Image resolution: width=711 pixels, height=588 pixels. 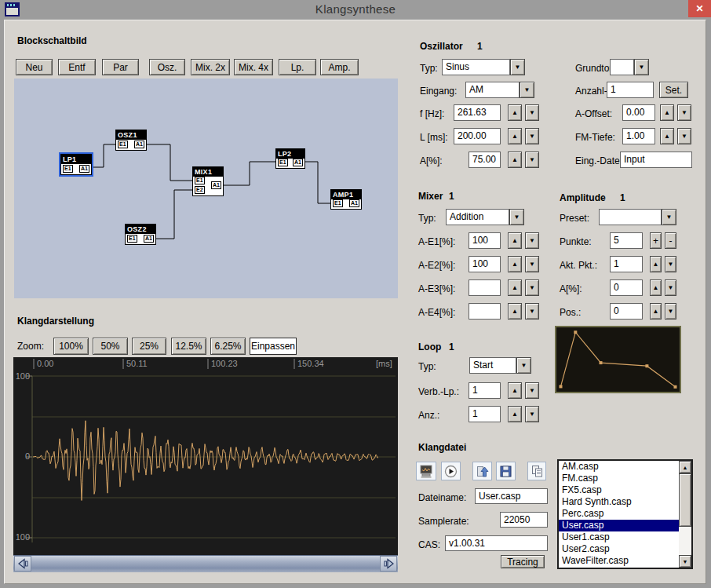 I want to click on list-scrollbar: ▲ ▼, so click(x=685, y=514).